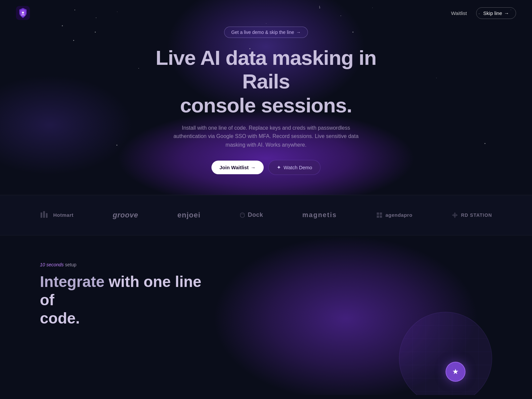 The width and height of the screenshot is (532, 399). What do you see at coordinates (493, 13) in the screenshot?
I see `nav-skipline-label: Skip line` at bounding box center [493, 13].